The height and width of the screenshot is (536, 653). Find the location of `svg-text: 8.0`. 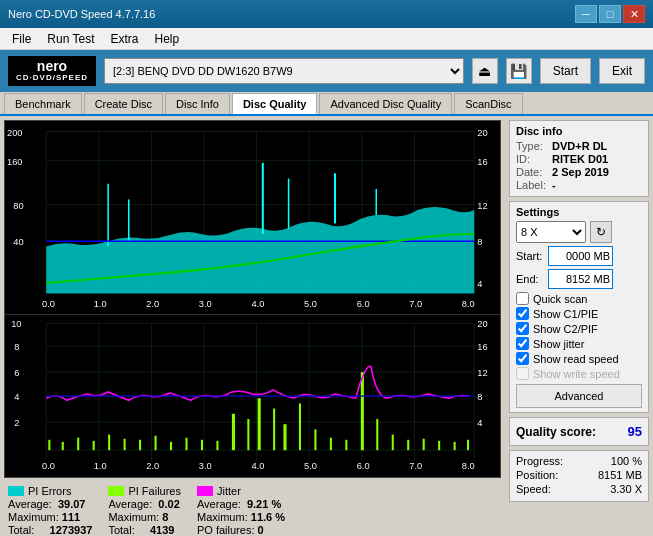

svg-text: 8.0 is located at coordinates (468, 304).